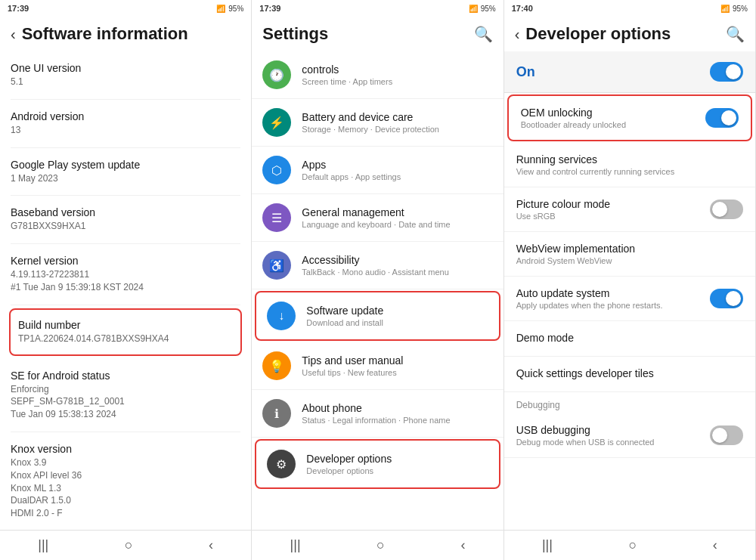 The height and width of the screenshot is (560, 756). What do you see at coordinates (727, 72) in the screenshot?
I see `developer-on-toggle` at bounding box center [727, 72].